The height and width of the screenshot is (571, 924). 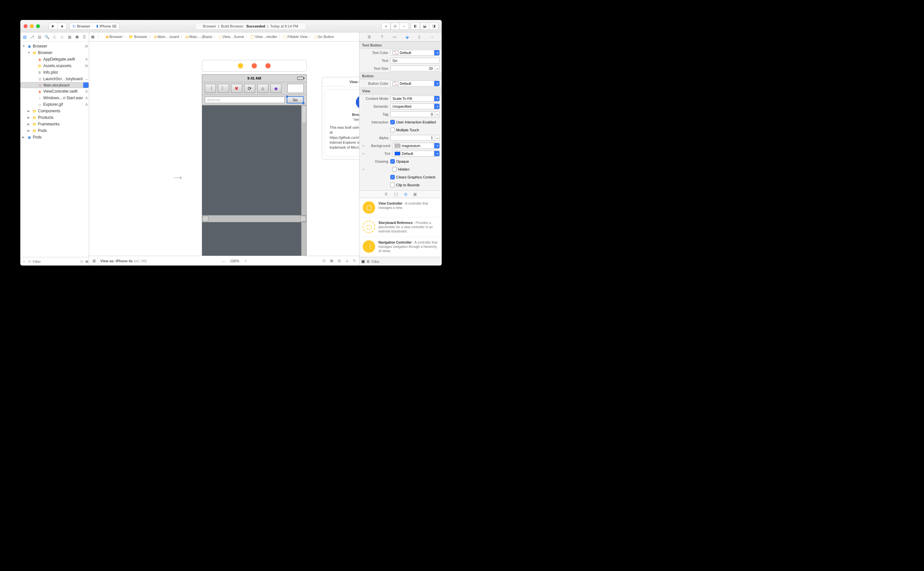 I want to click on tree-row: 🗎Info.plist, so click(x=54, y=73).